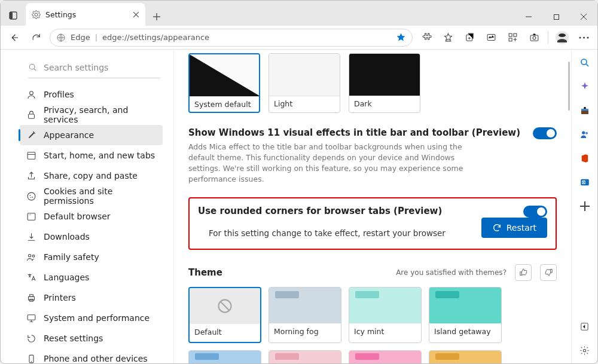 The height and width of the screenshot is (364, 598). What do you see at coordinates (136, 14) in the screenshot?
I see `close-tab-icon` at bounding box center [136, 14].